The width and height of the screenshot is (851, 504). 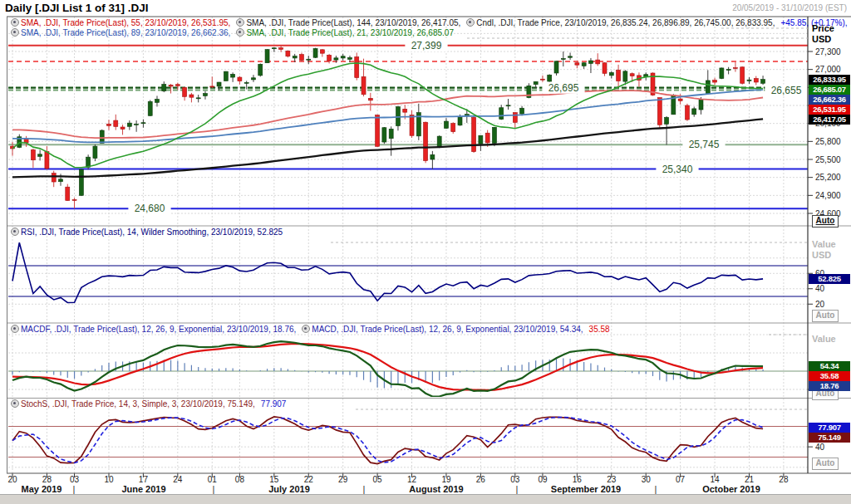 I want to click on legend-item: MACD, .DJI, Trade Price(Last), 12, 26, 9…, so click(x=442, y=329).